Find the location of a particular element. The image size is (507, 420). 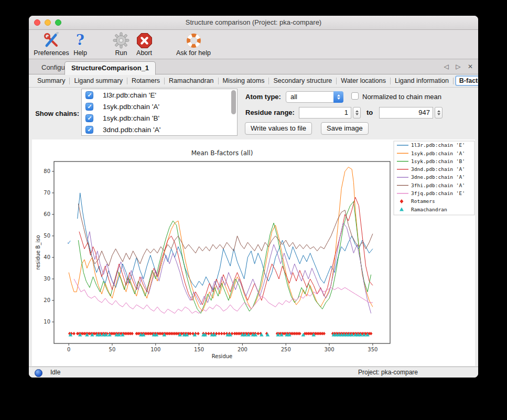

help-button: ? Help is located at coordinates (80, 44).